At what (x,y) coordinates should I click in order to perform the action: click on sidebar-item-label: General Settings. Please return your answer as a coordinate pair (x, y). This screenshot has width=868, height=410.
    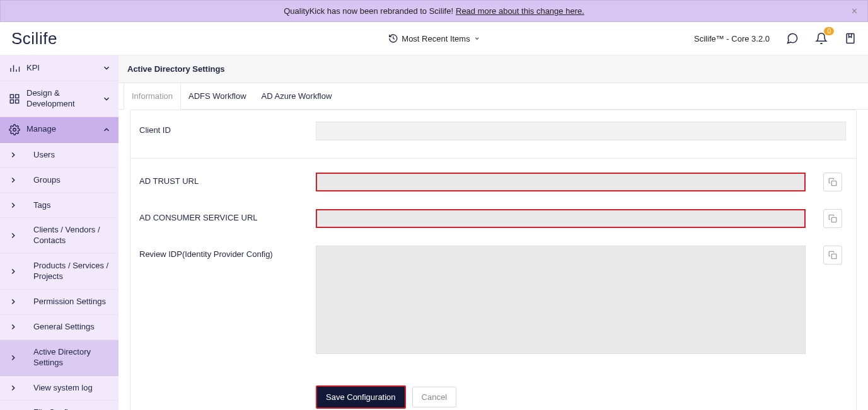
    Looking at the image, I should click on (67, 327).